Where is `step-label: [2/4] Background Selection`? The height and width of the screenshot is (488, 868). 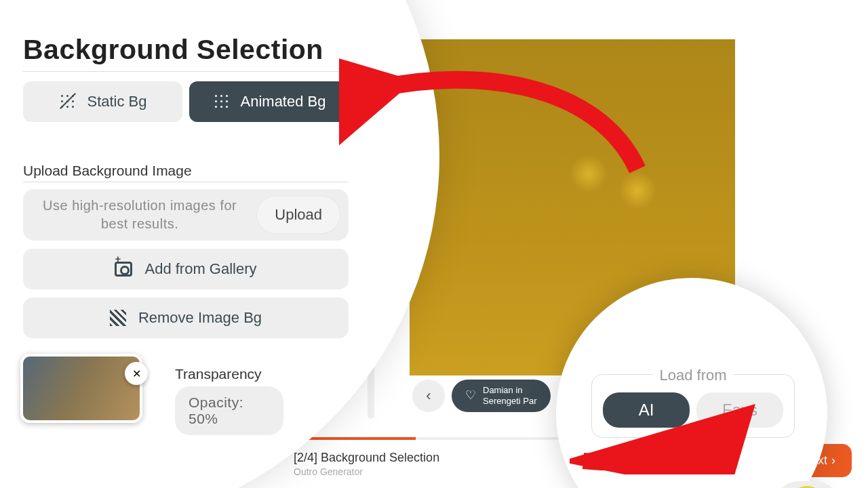
step-label: [2/4] Background Selection is located at coordinates (366, 458).